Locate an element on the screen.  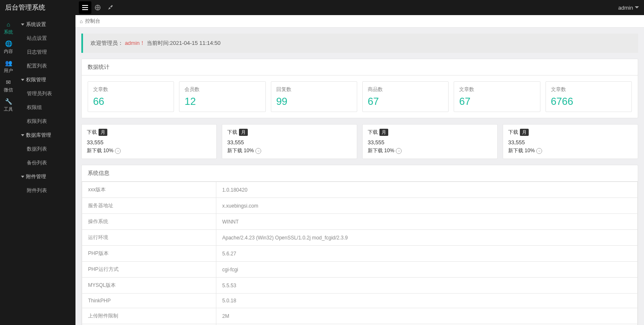
sysinfo-value: 5.5.53 is located at coordinates (427, 286).